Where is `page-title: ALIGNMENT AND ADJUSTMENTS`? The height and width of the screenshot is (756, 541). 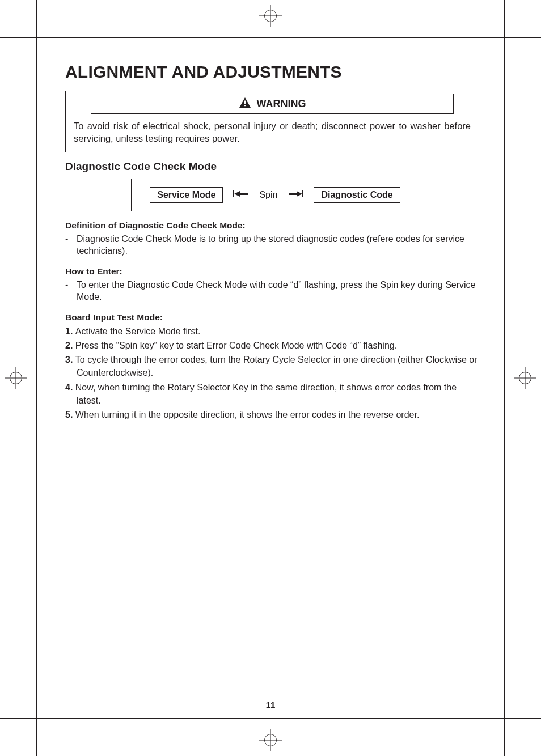
page-title: ALIGNMENT AND ADJUSTMENTS is located at coordinates (272, 72).